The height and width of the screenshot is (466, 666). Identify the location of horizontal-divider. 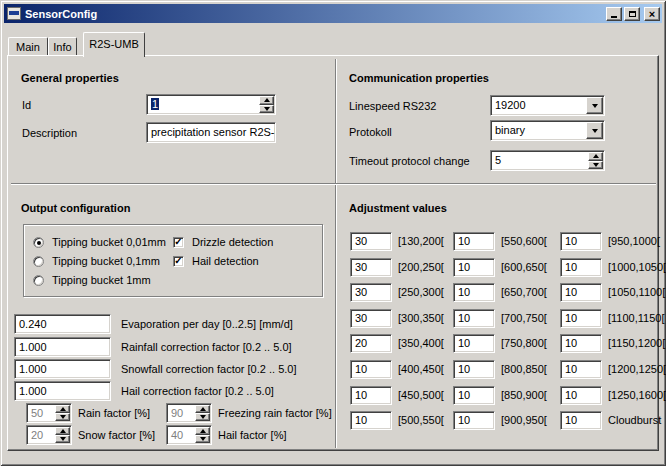
(334, 184).